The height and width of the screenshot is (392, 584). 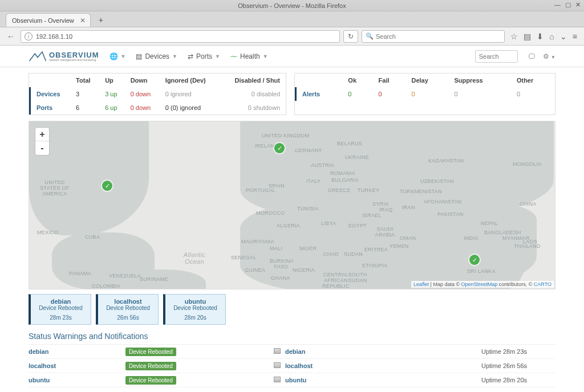 What do you see at coordinates (42, 141) in the screenshot?
I see `map-zoom-controls: + -` at bounding box center [42, 141].